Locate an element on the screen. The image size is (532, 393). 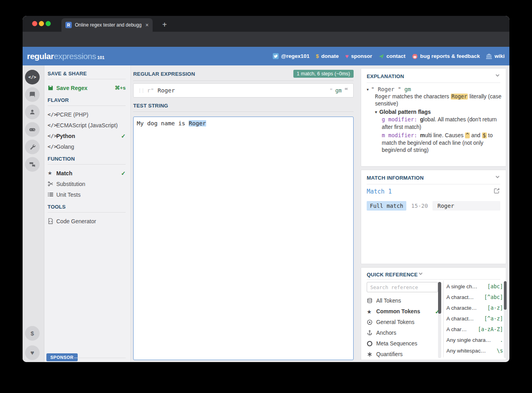
highlighted-token: $ is located at coordinates (484, 136).